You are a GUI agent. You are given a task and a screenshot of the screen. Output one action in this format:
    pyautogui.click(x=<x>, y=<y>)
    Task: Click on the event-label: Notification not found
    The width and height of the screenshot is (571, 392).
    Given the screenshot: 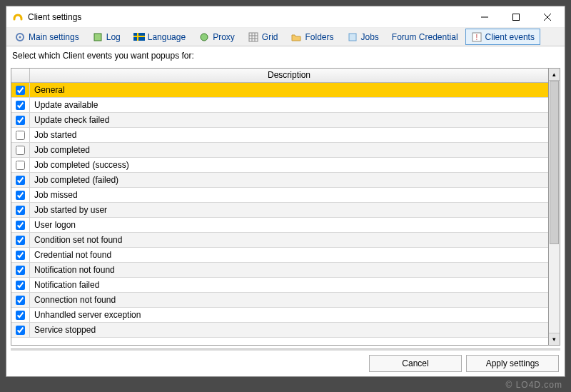 What is the action you would take?
    pyautogui.click(x=289, y=270)
    